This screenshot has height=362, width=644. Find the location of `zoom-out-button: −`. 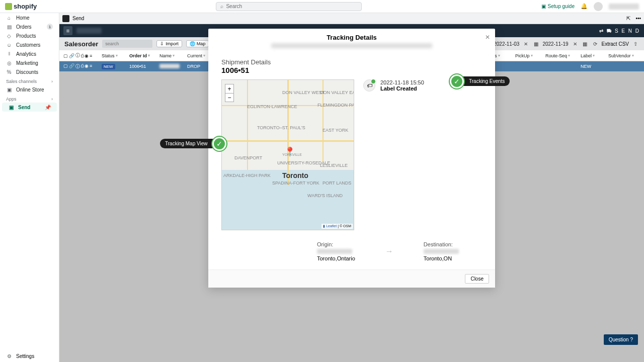

zoom-out-button: − is located at coordinates (229, 98).